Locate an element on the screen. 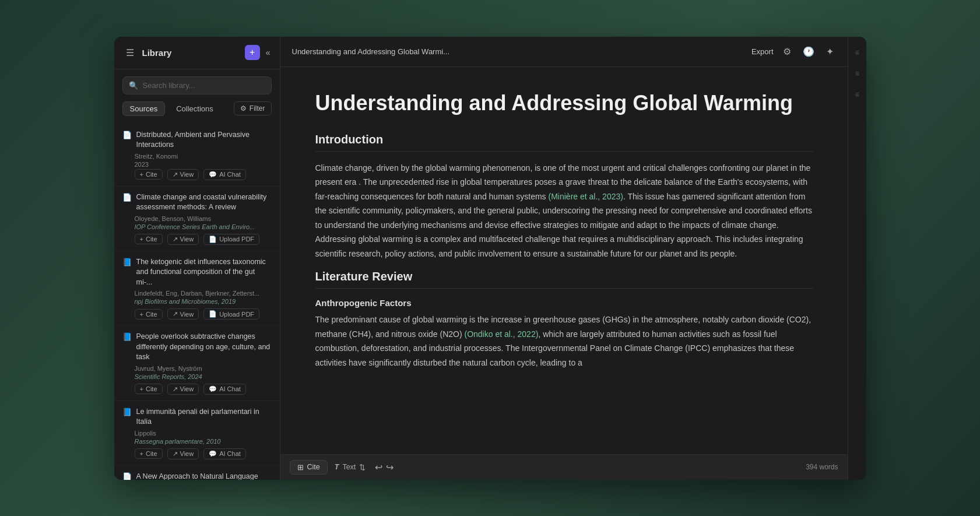 The height and width of the screenshot is (516, 980). citation-ondiko: (Ondiko et al., 2022) is located at coordinates (501, 334).